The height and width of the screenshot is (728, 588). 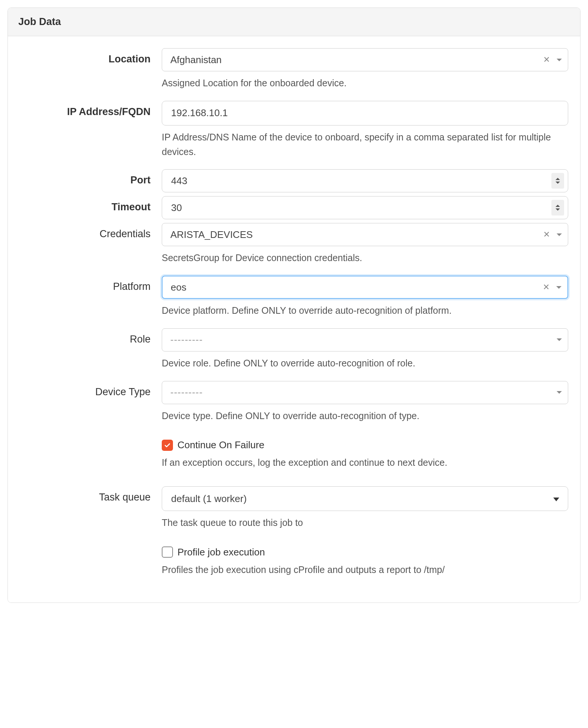 I want to click on platform-clear-icon: ✕, so click(x=546, y=287).